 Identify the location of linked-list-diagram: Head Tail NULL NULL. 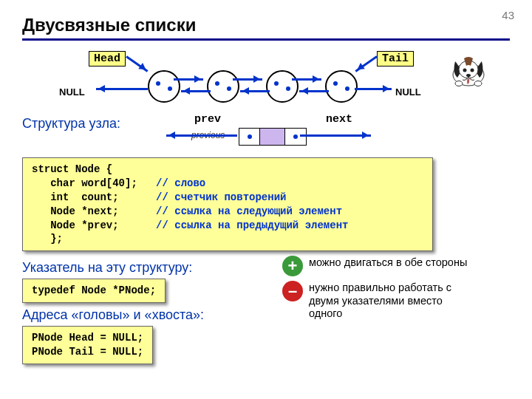
(266, 81).